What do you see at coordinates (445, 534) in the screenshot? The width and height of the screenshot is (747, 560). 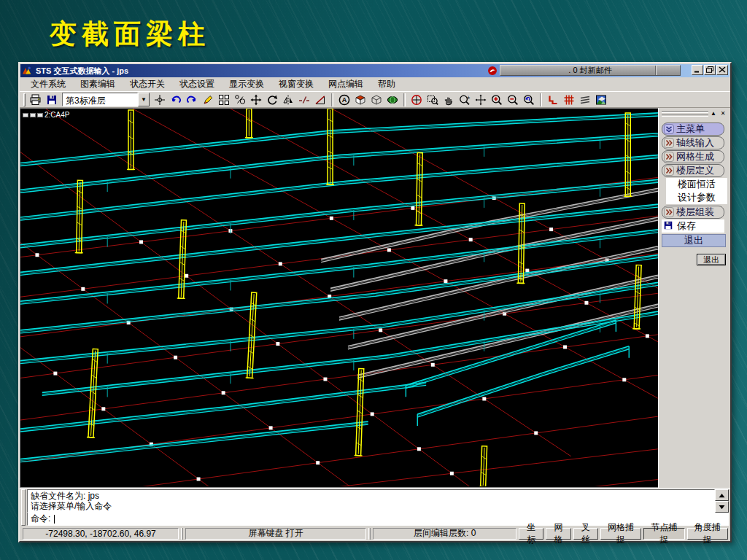 I see `layer-edit-count: 层间编辑层数: 0` at bounding box center [445, 534].